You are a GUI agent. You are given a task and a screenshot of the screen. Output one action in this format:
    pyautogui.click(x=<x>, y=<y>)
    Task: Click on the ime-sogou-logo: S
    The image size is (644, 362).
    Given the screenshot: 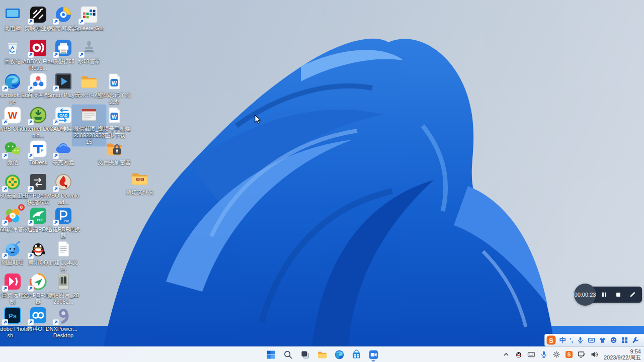 What is the action you would take?
    pyautogui.click(x=551, y=340)
    